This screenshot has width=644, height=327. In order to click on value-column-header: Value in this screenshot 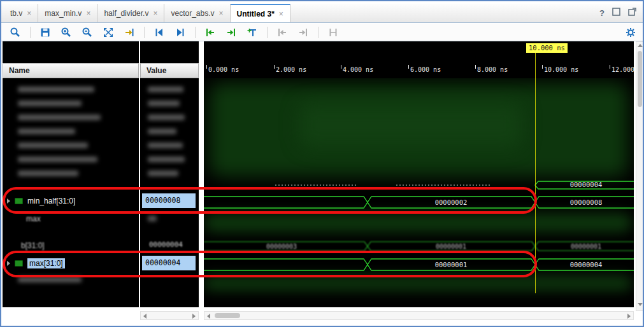, I will do `click(169, 71)`.